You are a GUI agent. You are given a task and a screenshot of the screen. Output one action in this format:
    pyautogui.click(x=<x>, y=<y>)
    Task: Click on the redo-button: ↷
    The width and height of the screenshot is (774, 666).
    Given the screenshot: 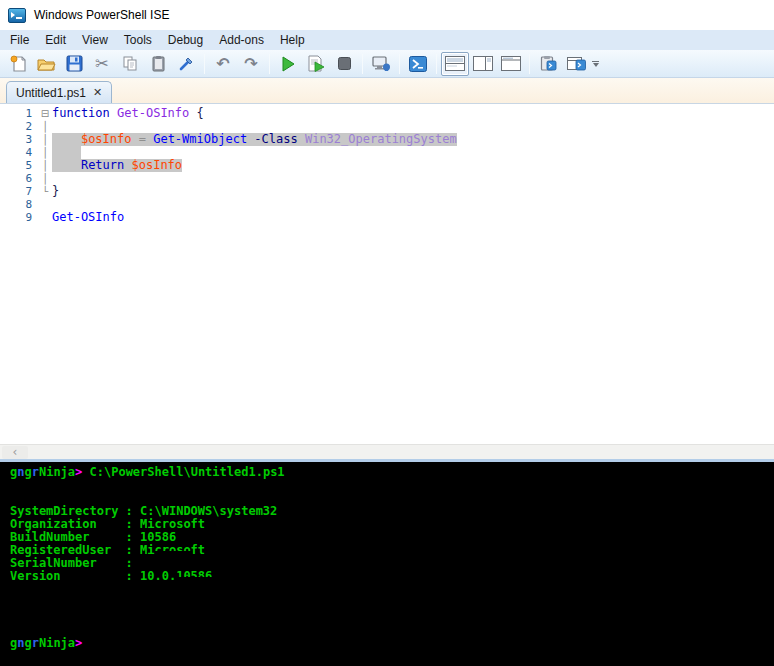 What is the action you would take?
    pyautogui.click(x=251, y=64)
    